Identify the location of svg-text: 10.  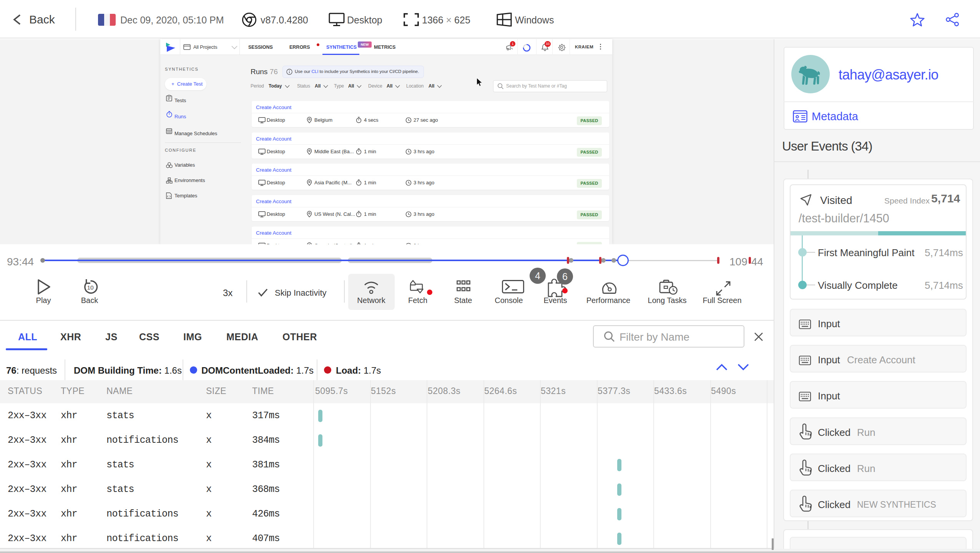
(90, 287).